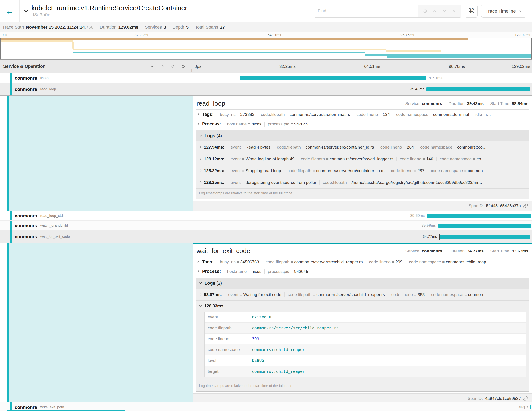 The height and width of the screenshot is (411, 532). What do you see at coordinates (414, 51) in the screenshot?
I see `minimap-span-segment` at bounding box center [414, 51].